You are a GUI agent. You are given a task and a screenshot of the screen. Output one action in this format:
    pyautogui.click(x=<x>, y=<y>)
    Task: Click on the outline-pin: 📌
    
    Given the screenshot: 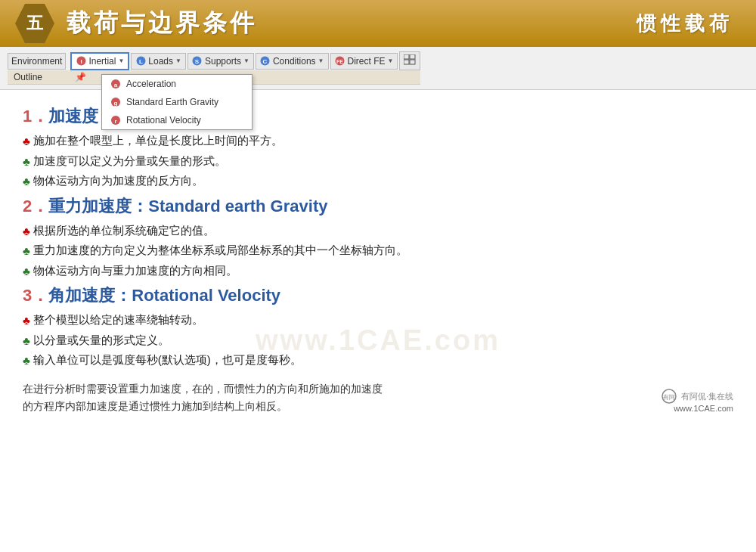 What is the action you would take?
    pyautogui.click(x=80, y=77)
    